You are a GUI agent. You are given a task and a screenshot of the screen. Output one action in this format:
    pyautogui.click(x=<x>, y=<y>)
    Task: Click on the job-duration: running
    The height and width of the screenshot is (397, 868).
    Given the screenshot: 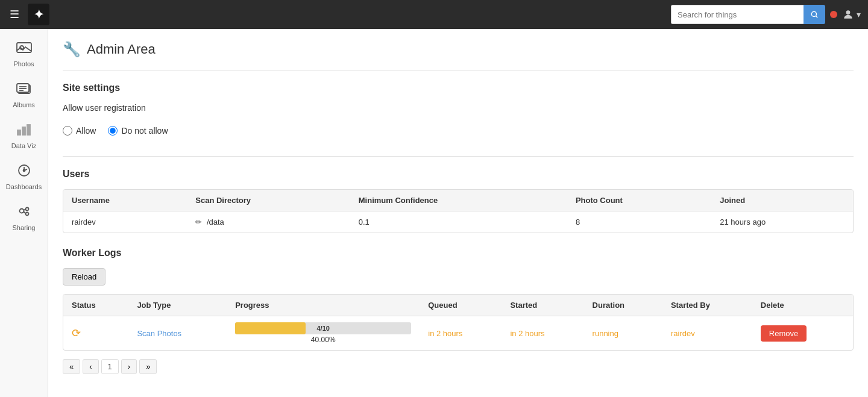 What is the action you would take?
    pyautogui.click(x=623, y=334)
    